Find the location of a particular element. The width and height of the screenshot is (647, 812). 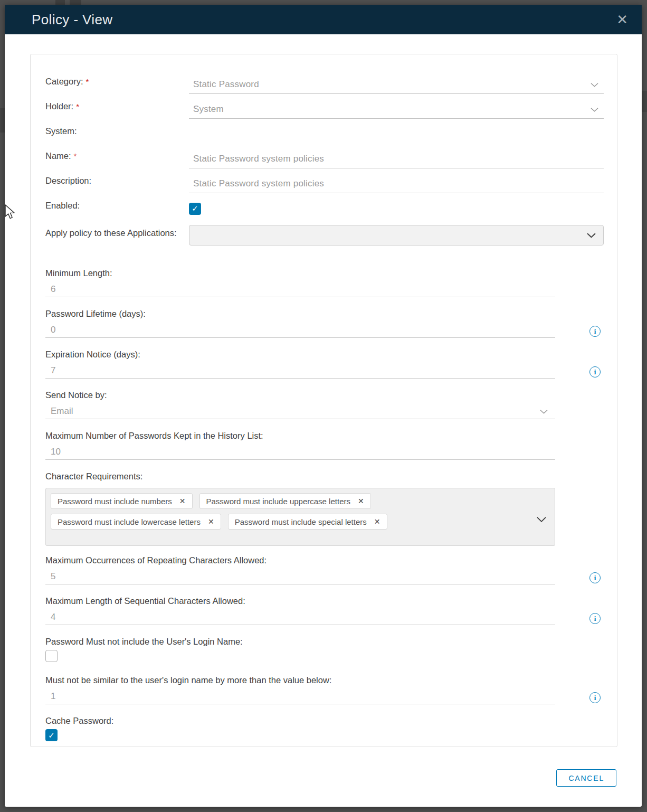

chip-include-uppercase: Password must include uppercase letters … is located at coordinates (285, 501).